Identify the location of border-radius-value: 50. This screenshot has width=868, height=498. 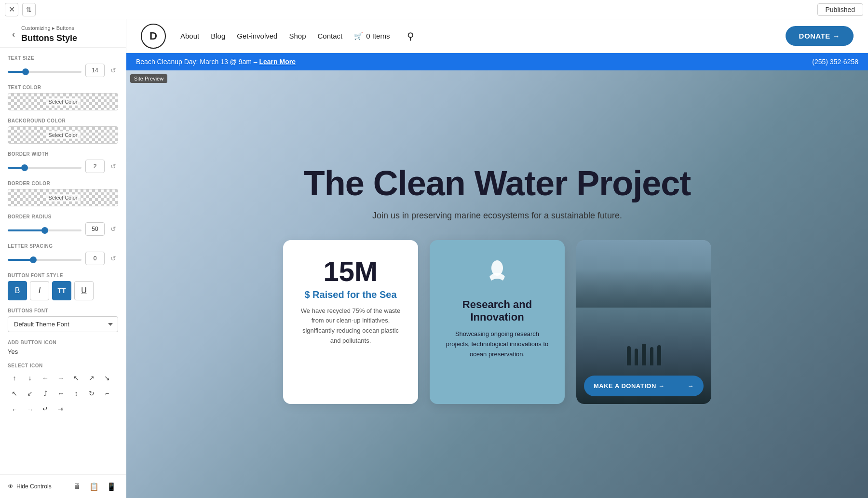
(95, 229).